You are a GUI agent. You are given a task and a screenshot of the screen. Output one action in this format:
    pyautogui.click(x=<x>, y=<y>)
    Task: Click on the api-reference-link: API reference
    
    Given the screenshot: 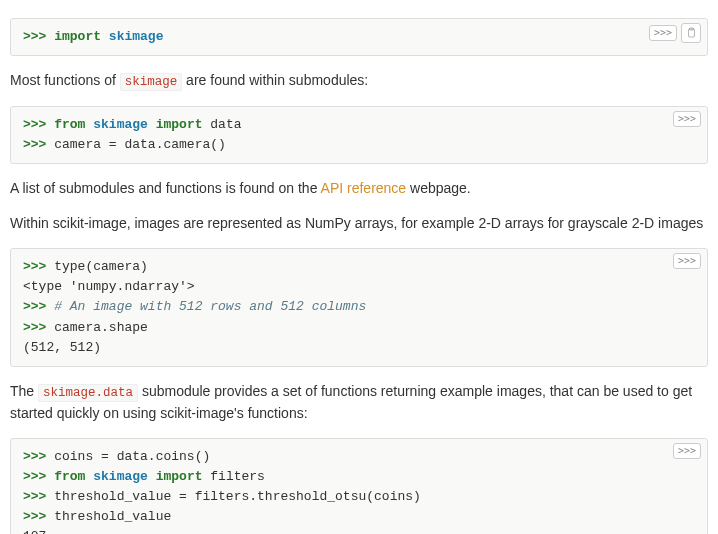 What is the action you would take?
    pyautogui.click(x=364, y=188)
    